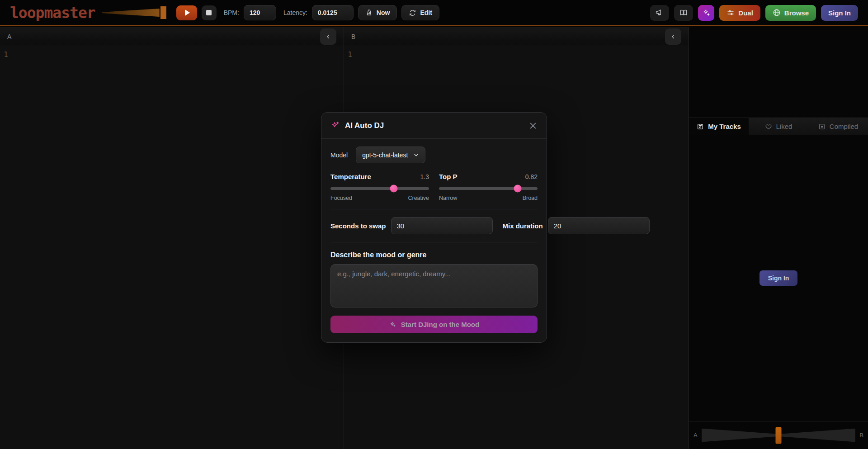 Image resolution: width=868 pixels, height=449 pixels. What do you see at coordinates (523, 226) in the screenshot?
I see `mix-duration-label: Mix duration` at bounding box center [523, 226].